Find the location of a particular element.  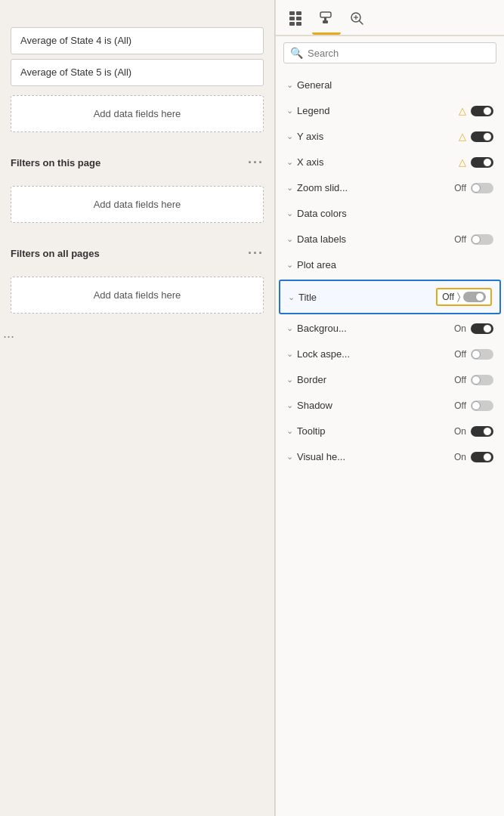

format-label-border: Border is located at coordinates (311, 379).